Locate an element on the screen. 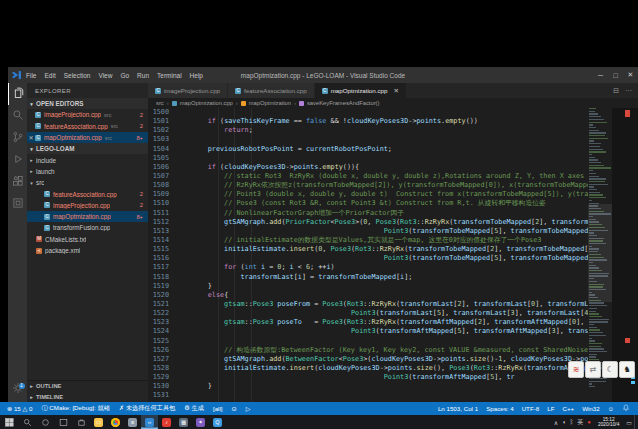  code-line: 1523 gtsam::Pose3 poseTo = Pose3(Rot3::R… is located at coordinates (368, 322).